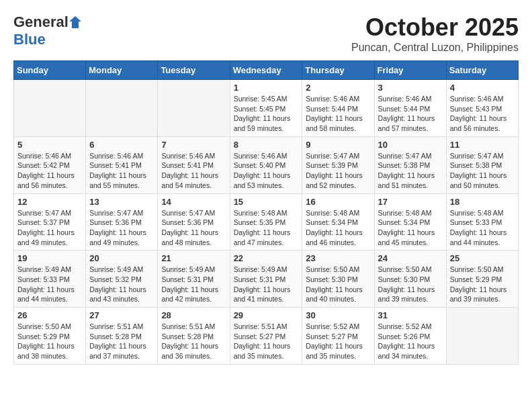  Describe the element at coordinates (266, 201) in the screenshot. I see `day-number: 15` at that location.